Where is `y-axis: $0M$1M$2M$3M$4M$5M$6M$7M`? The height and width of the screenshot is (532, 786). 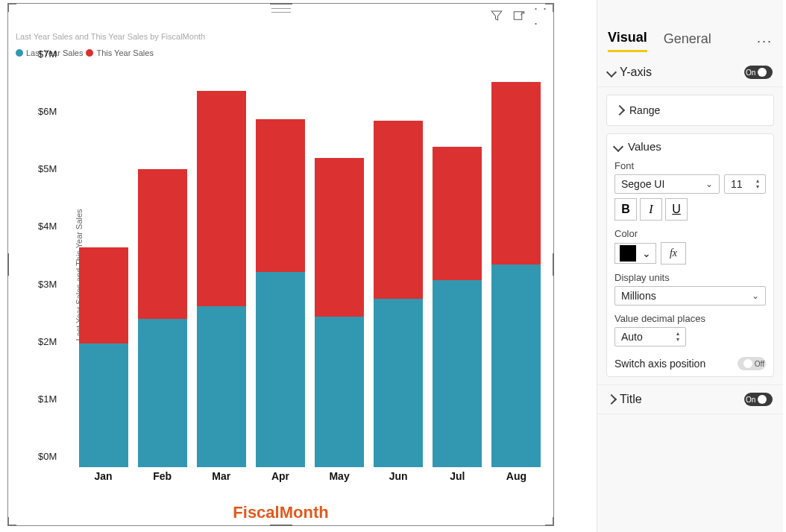 y-axis: $0M$1M$2M$3M$4M$5M$6M$7M is located at coordinates (56, 266).